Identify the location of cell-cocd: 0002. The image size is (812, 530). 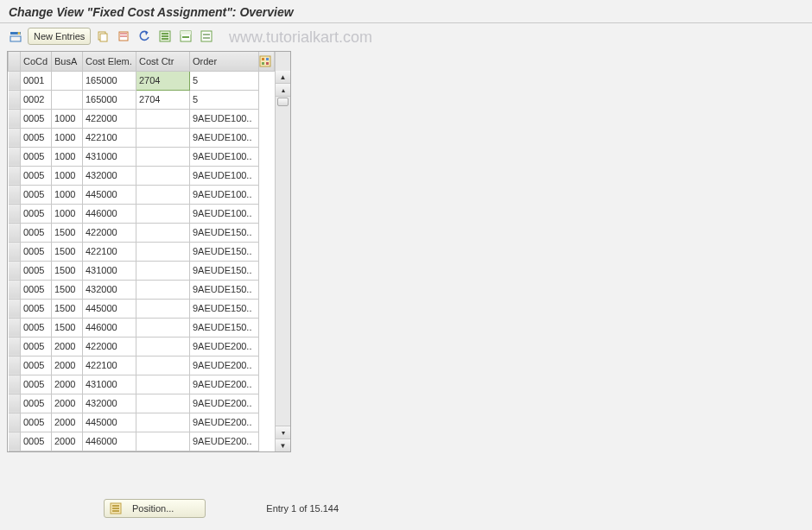
(36, 99).